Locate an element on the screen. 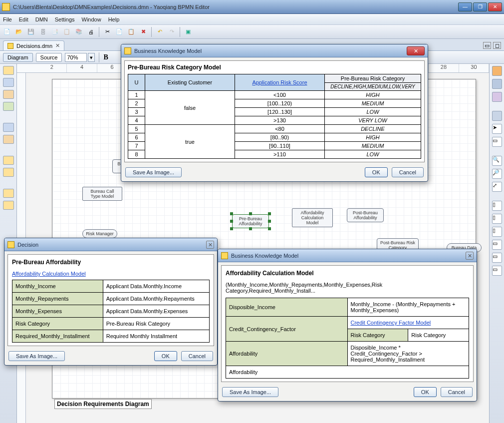 The width and height of the screenshot is (504, 423). dialog-icon is located at coordinates (225, 256).